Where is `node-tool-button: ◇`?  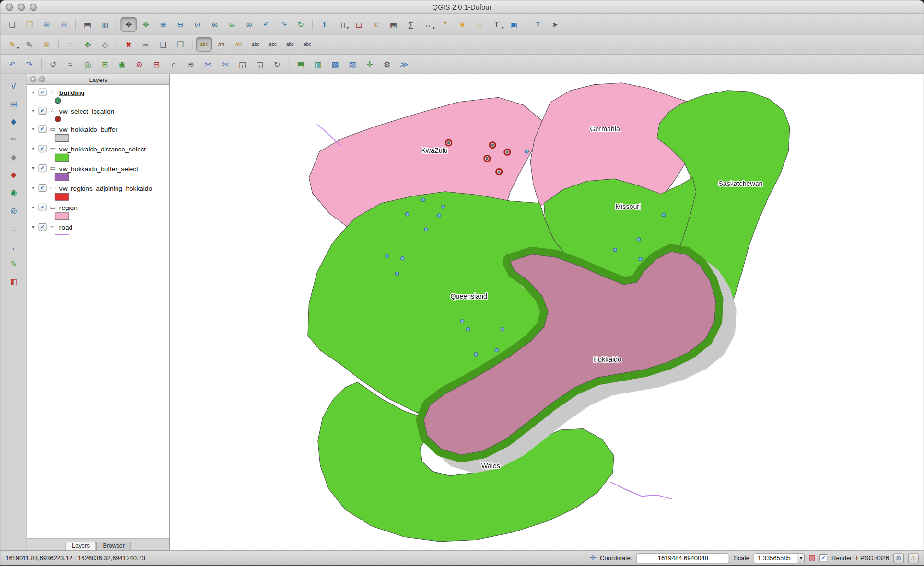 node-tool-button: ◇ is located at coordinates (105, 45).